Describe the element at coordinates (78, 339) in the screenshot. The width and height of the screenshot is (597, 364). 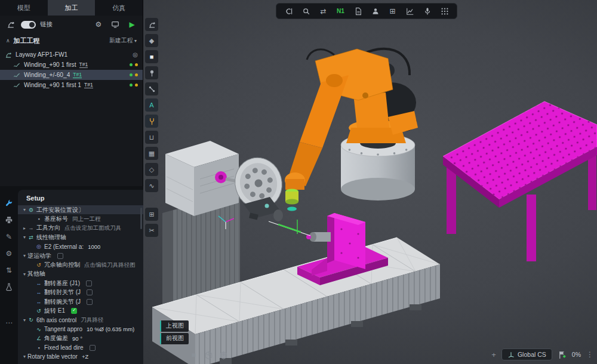
I see `setup-row-value: 90 °` at that location.